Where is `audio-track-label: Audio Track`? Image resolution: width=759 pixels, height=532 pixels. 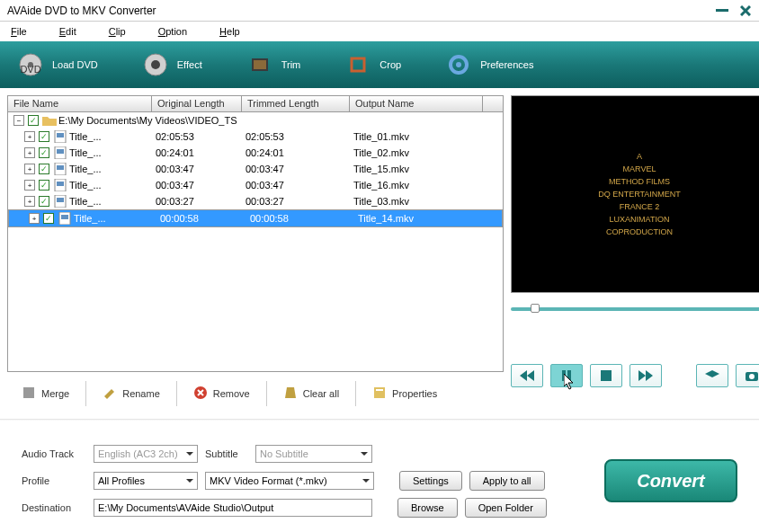
audio-track-label: Audio Track is located at coordinates (54, 454).